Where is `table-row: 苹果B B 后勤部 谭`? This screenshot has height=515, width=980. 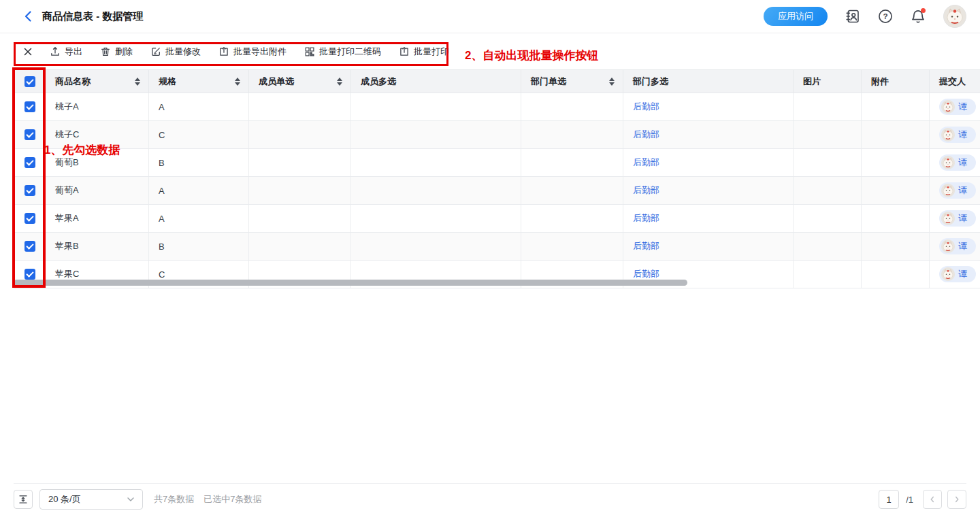
table-row: 苹果B B 后勤部 谭 is located at coordinates (497, 246).